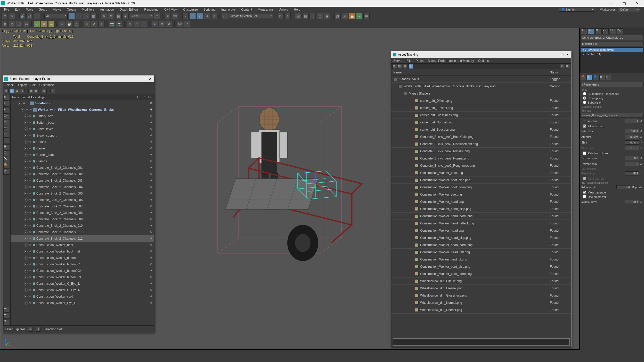  I want to click on render-setup-button: 🖼, so click(338, 16).